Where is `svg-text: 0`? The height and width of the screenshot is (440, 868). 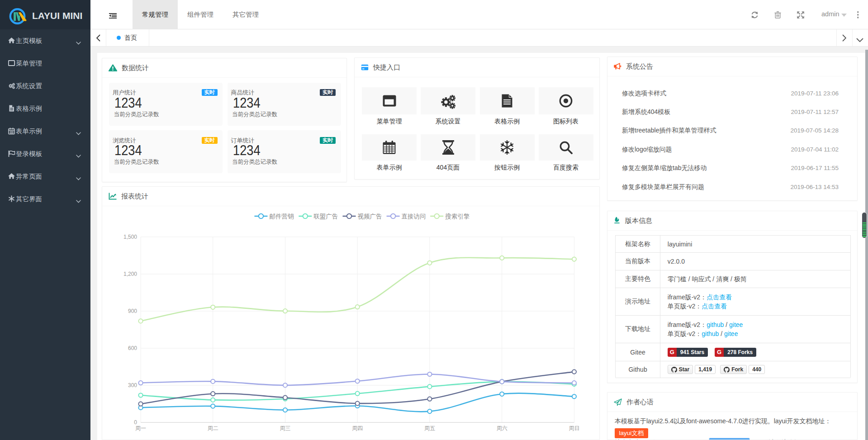 svg-text: 0 is located at coordinates (136, 422).